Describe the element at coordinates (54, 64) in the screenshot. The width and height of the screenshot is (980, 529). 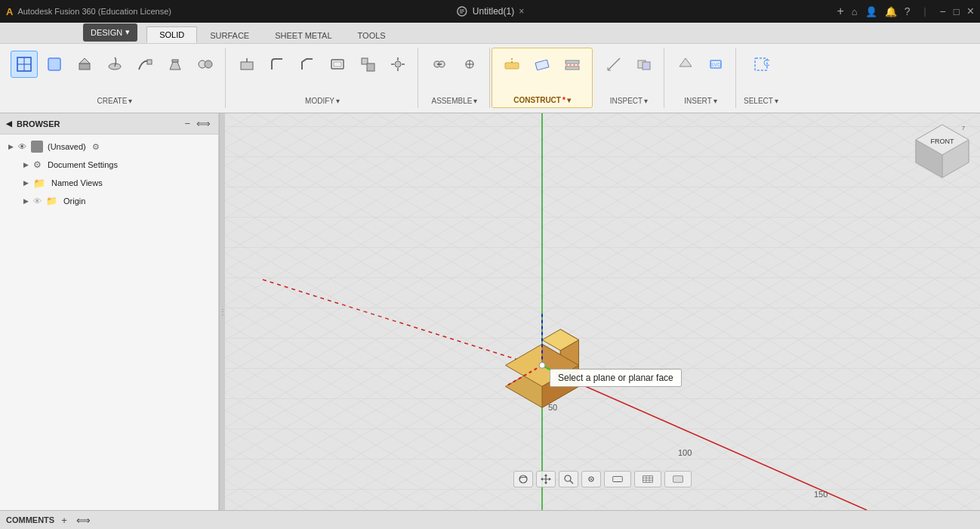
I see `create-form-button` at that location.